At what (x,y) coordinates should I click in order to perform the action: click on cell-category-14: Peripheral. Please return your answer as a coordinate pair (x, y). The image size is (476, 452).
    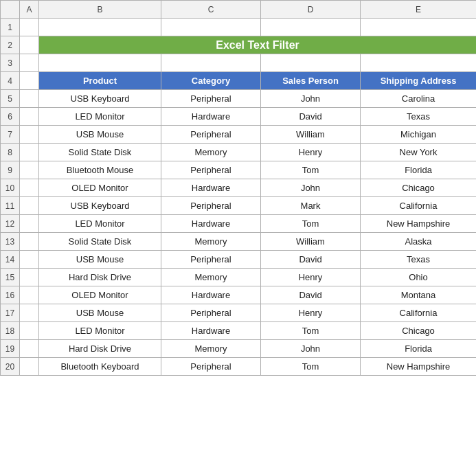
    Looking at the image, I should click on (212, 260).